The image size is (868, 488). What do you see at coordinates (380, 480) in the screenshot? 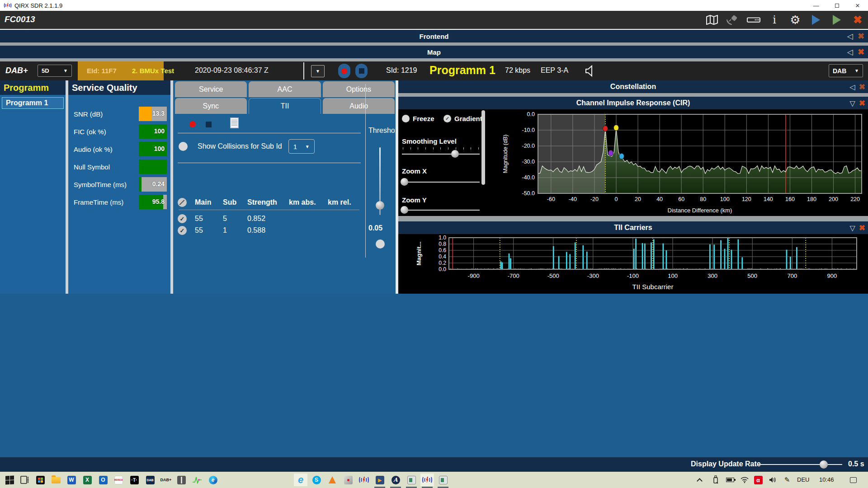
I see `media-player-icon: ▶` at bounding box center [380, 480].